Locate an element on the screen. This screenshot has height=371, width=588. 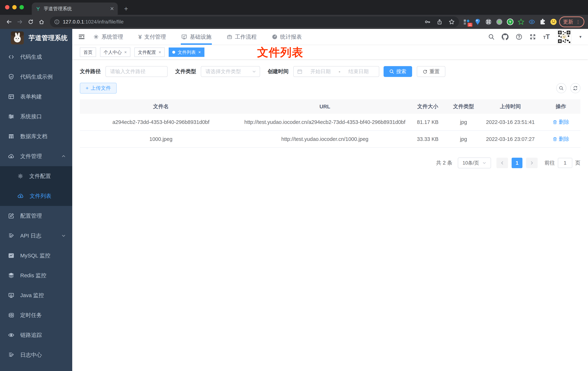
date-range-picker: 开始日期 - 结束日期 is located at coordinates (336, 72).